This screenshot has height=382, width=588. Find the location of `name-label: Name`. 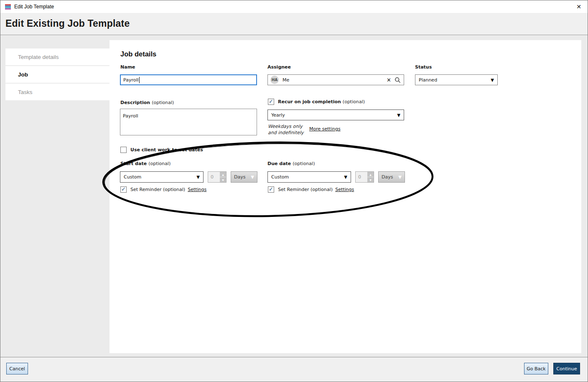

name-label: Name is located at coordinates (128, 67).